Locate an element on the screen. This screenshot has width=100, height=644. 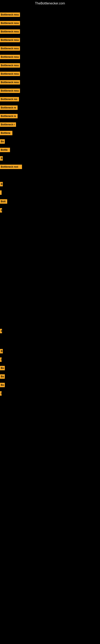
bar-label is located at coordinates (1, 192).